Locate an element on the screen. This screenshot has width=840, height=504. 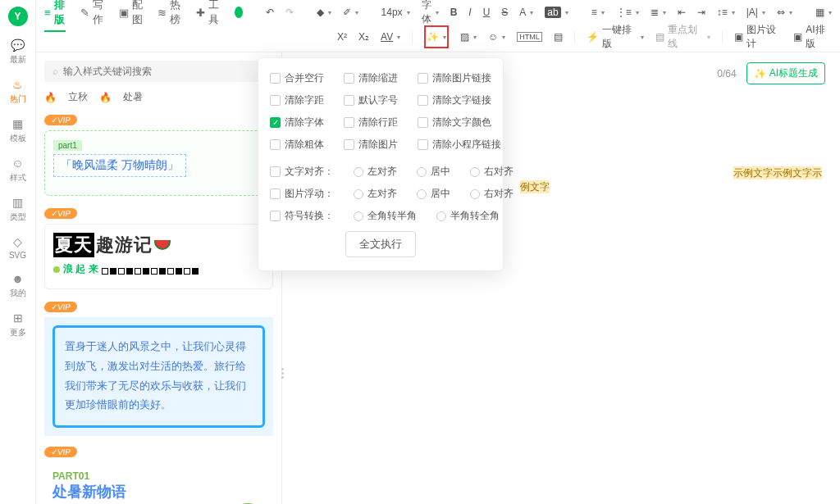
template-card-3: 置身于迷人的风景之中，让我们心灵得到放飞，激发出对生活的热爱。旅行给我们带来了无… is located at coordinates (159, 377).